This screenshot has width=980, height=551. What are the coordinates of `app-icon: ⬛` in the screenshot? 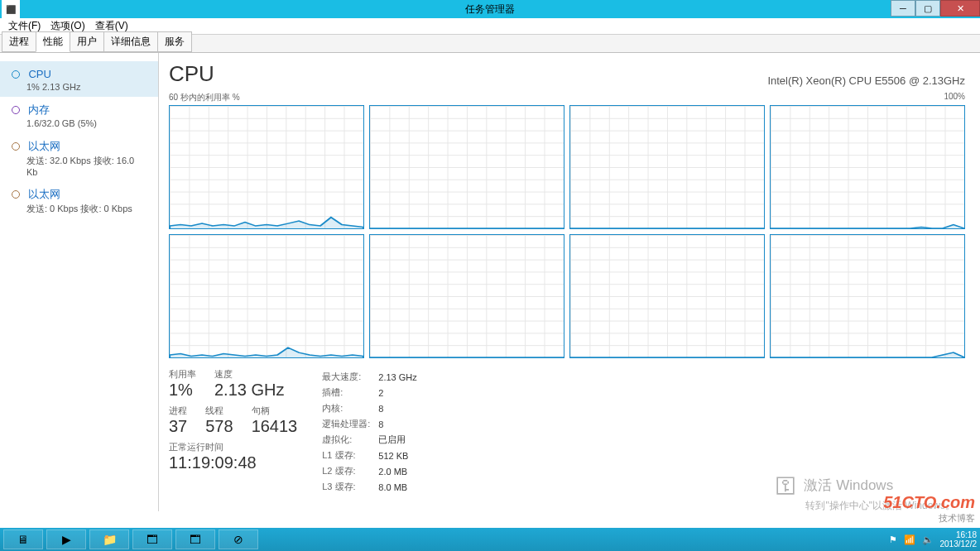 It's located at (11, 9).